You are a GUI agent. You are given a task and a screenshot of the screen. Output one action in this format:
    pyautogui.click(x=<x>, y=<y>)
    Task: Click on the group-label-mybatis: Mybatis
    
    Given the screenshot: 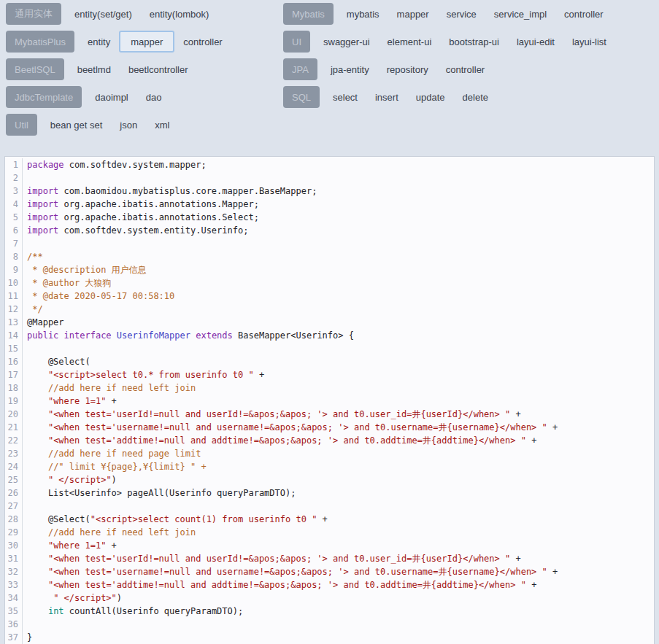 What is the action you would take?
    pyautogui.click(x=308, y=14)
    